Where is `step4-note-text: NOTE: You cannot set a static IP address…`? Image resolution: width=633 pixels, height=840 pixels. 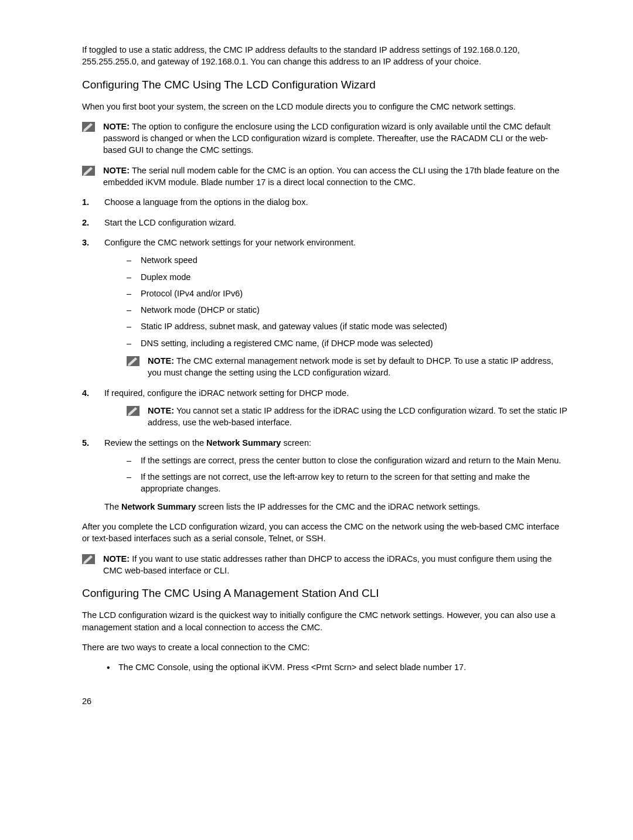
step4-note-text: NOTE: You cannot set a static IP address… is located at coordinates (358, 417).